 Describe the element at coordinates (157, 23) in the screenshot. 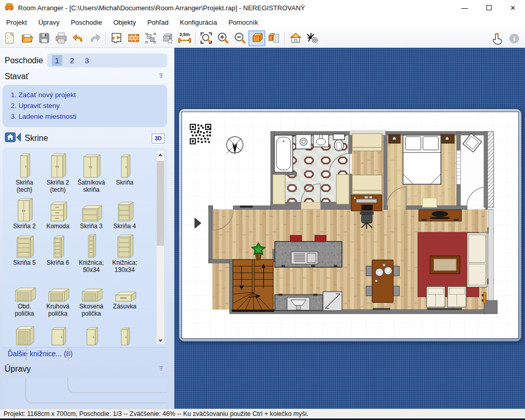

I see `menu-pohlad: Pohľad` at that location.